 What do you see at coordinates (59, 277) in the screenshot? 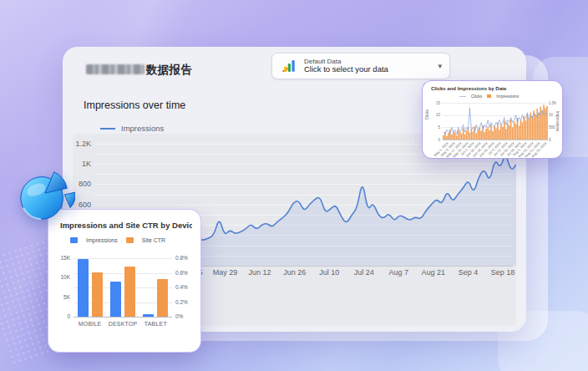
I see `device-left-tick-label: 10K` at bounding box center [59, 277].